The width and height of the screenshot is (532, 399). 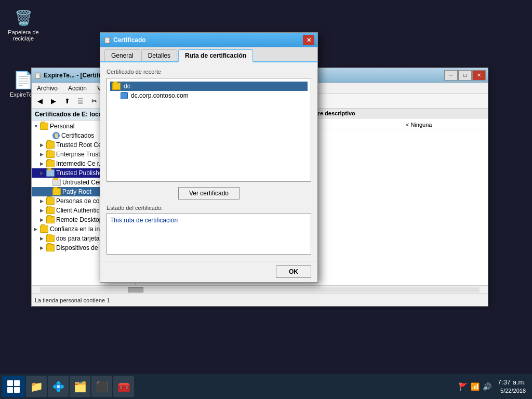 I want to click on recycle-bin-label: Papelera de reciclaje, so click(x=23, y=35).